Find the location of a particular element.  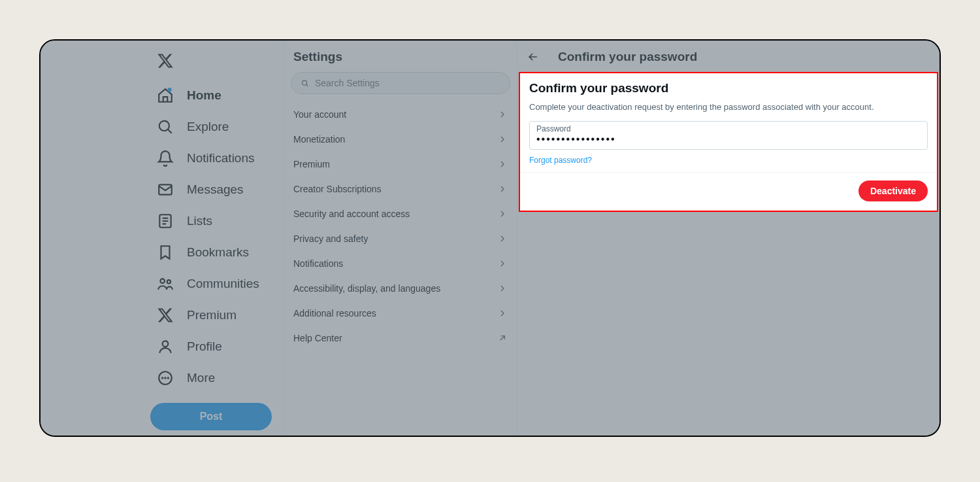

sidebar-item-messages: Messages is located at coordinates (217, 190).